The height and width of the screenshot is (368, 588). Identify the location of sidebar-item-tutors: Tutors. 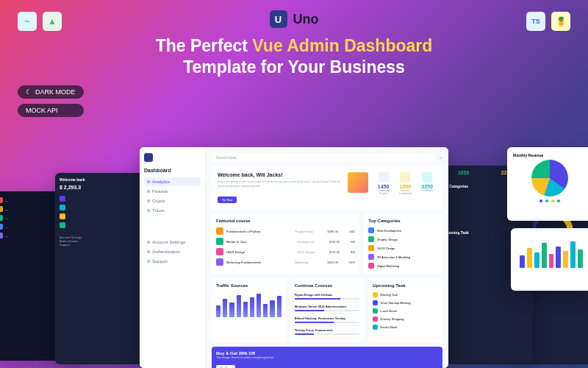
(172, 210).